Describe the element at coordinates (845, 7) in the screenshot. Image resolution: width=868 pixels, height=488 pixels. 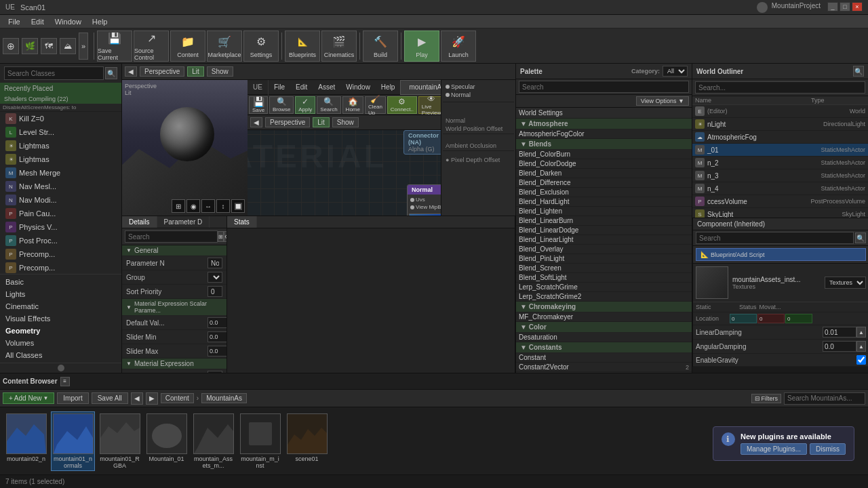
I see `maximize-button: □` at that location.